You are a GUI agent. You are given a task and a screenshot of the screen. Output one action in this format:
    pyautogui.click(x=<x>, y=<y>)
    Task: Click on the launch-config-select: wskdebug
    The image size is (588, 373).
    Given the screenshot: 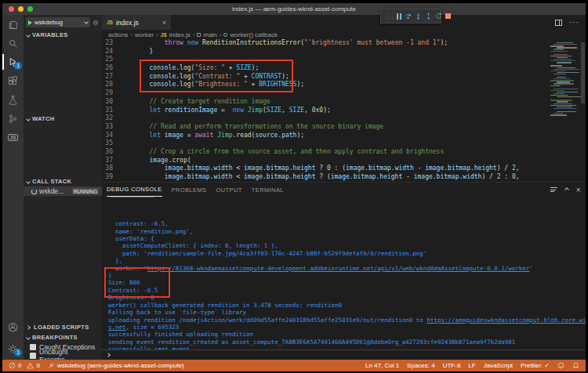 What is the action you would take?
    pyautogui.click(x=58, y=22)
    